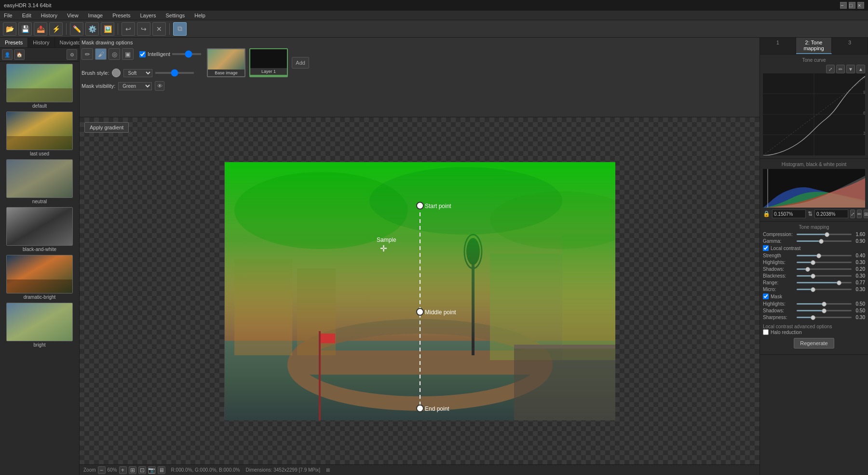  What do you see at coordinates (142, 470) in the screenshot?
I see `zoom-actual-button: ⊡` at bounding box center [142, 470].